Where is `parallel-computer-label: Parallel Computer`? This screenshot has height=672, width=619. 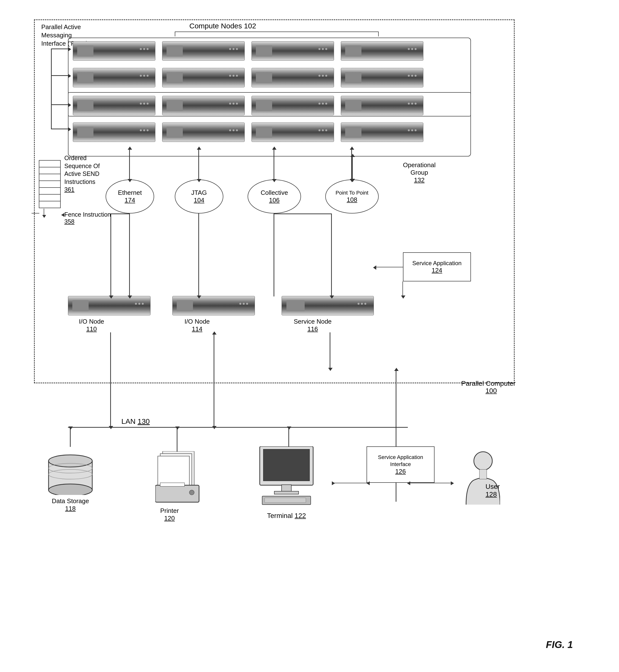 parallel-computer-label: Parallel Computer is located at coordinates (488, 384).